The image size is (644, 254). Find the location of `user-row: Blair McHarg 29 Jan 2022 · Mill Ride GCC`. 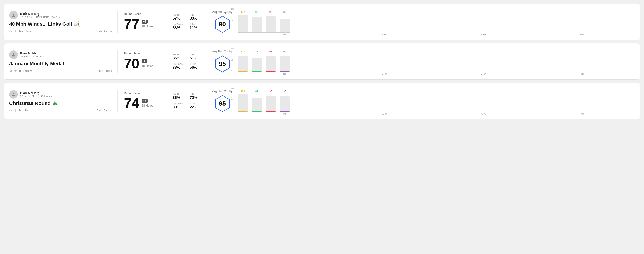

user-row: Blair McHarg 29 Jan 2022 · Mill Ride GCC is located at coordinates (60, 55).